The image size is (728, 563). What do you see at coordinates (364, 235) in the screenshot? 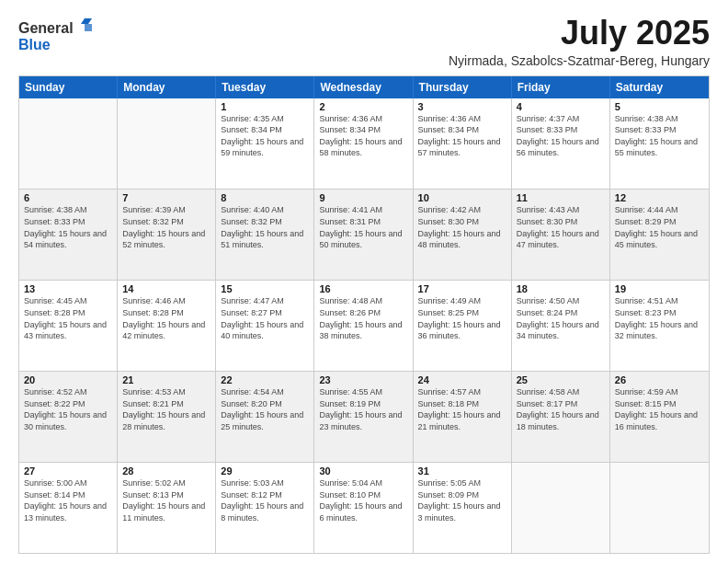
I see `day-9: 9Sunrise: 4:41 AM Sunset: 8:31 PM Daylig…` at bounding box center [364, 235].